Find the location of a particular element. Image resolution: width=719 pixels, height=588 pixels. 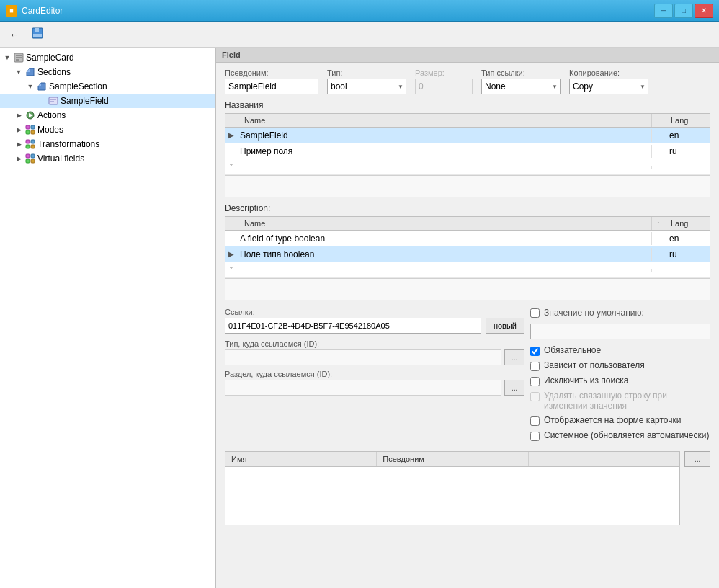

bottom-col-extra is located at coordinates (604, 459).